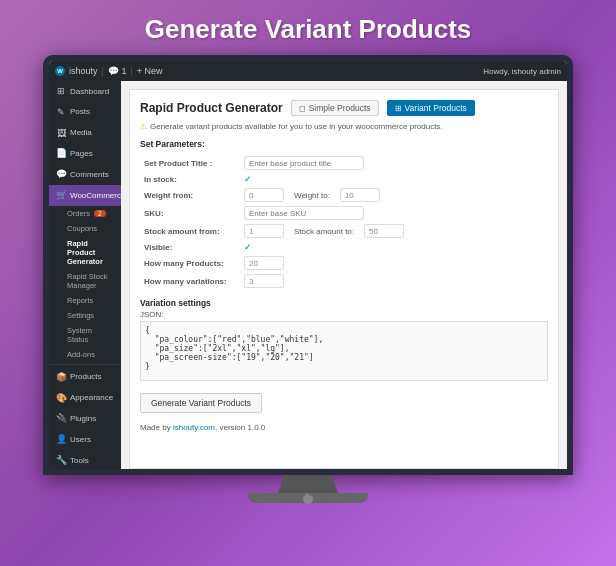  Describe the element at coordinates (248, 247) in the screenshot. I see `visible-check: ✓` at that location.